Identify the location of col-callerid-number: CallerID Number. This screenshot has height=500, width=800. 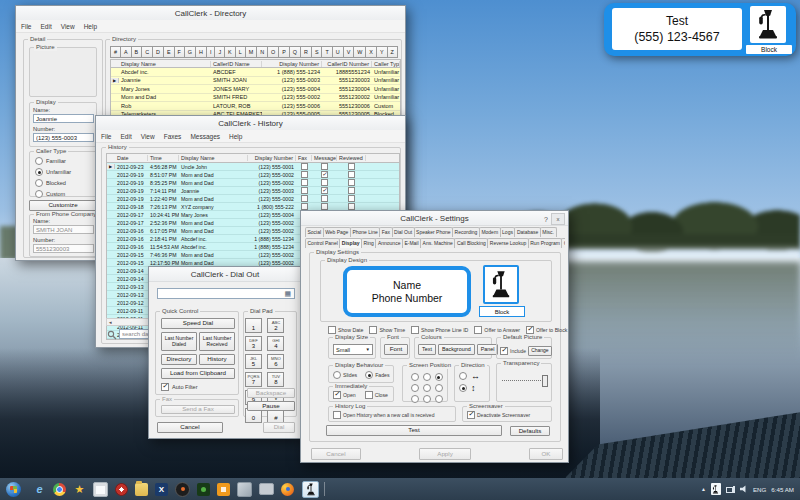
(347, 64).